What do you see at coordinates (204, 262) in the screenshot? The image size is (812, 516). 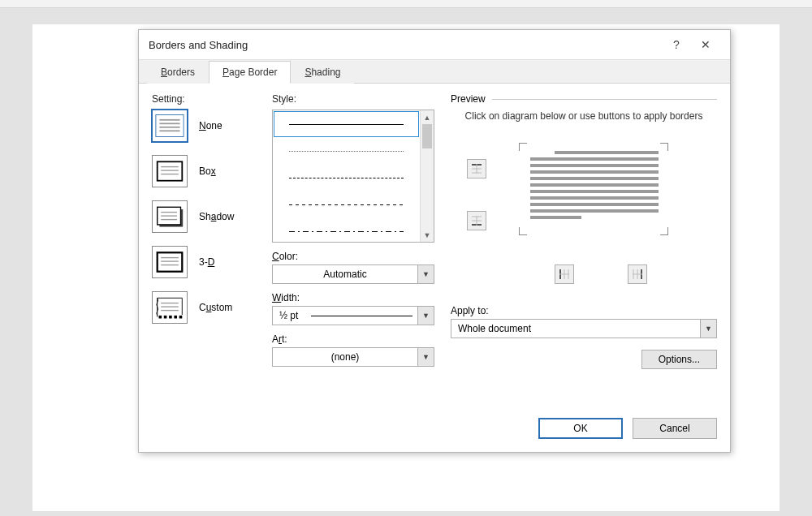 I see `setting-3d: 3-D` at bounding box center [204, 262].